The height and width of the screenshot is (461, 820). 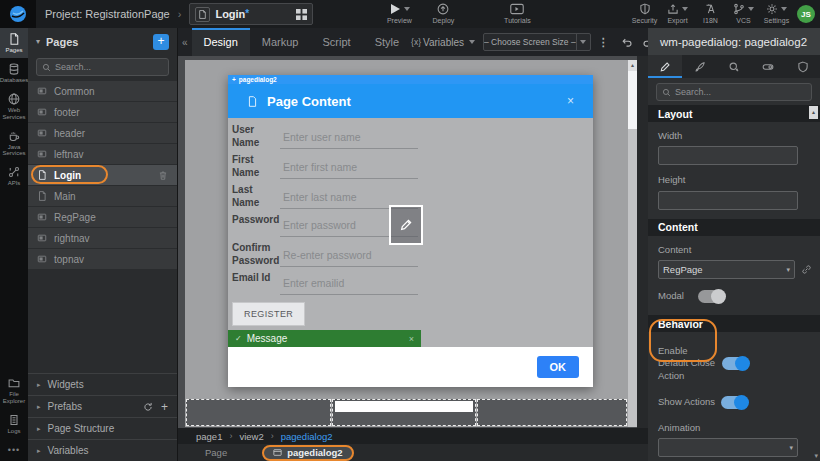 What do you see at coordinates (734, 66) in the screenshot?
I see `tab-events` at bounding box center [734, 66].